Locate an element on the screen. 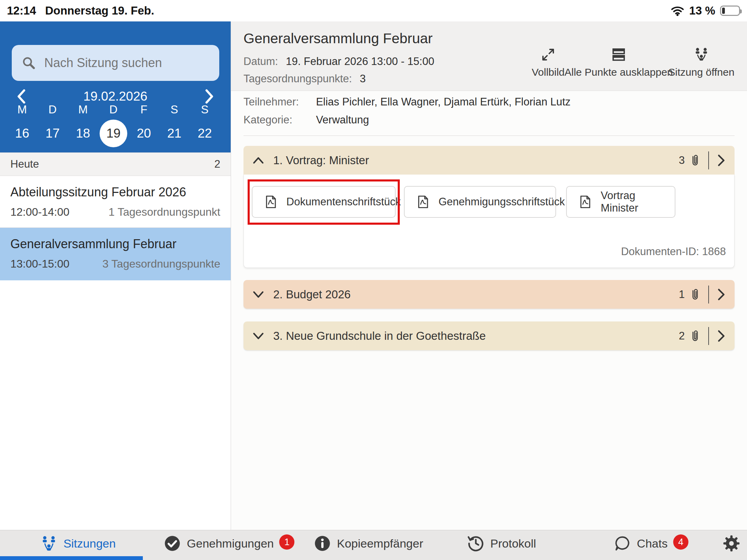 This screenshot has height=560, width=747. agenda-item-2-header: 2. Budget 2026 1 is located at coordinates (489, 295).